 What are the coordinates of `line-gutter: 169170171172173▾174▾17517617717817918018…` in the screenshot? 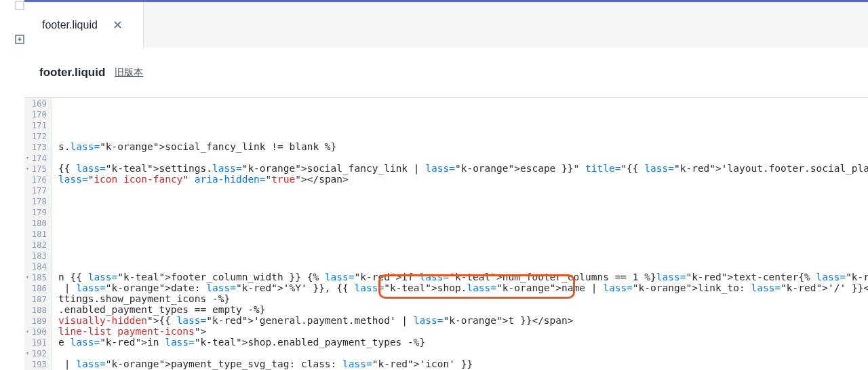 It's located at (38, 234).